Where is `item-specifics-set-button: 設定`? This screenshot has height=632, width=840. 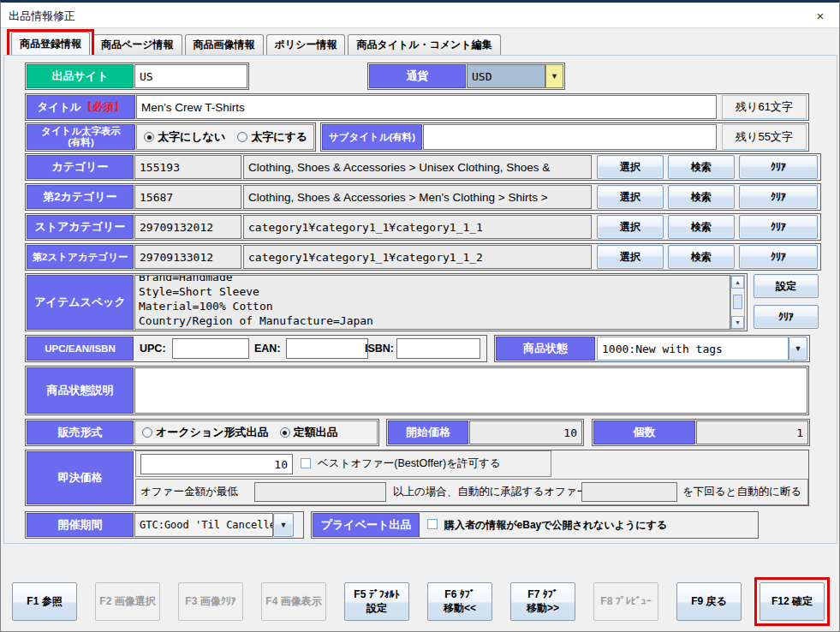
item-specifics-set-button: 設定 is located at coordinates (786, 286).